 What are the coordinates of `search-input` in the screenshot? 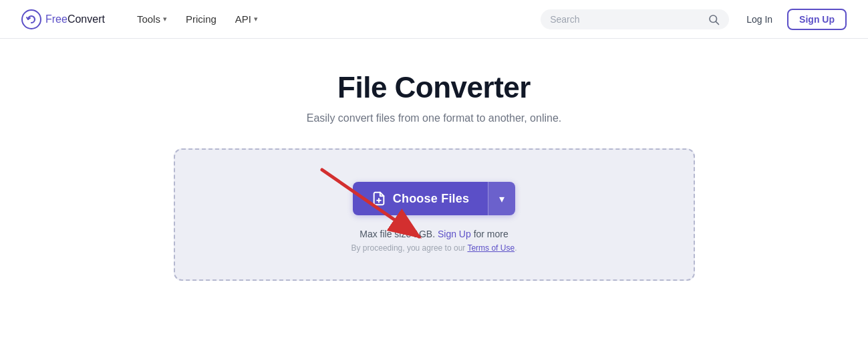 It's located at (626, 19).